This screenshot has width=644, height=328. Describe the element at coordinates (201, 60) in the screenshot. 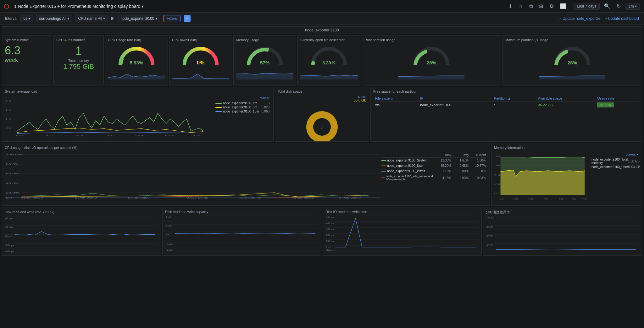

I see `cpu-iowait-card: CPU iowait (5m) 0%` at that location.